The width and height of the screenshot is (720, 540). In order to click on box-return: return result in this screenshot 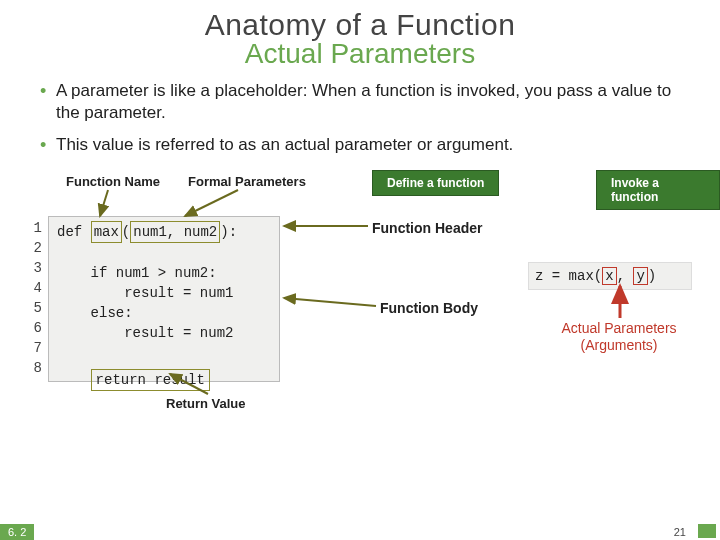, I will do `click(150, 380)`.